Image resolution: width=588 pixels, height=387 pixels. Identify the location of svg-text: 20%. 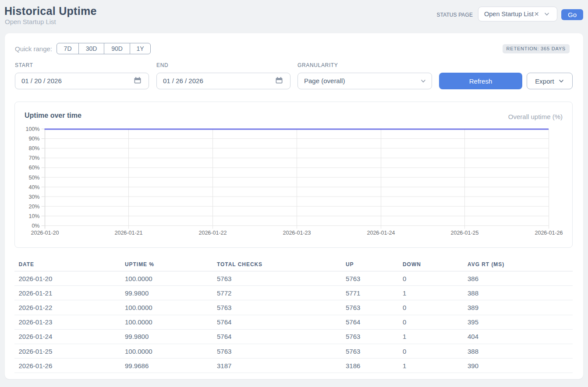
(34, 206).